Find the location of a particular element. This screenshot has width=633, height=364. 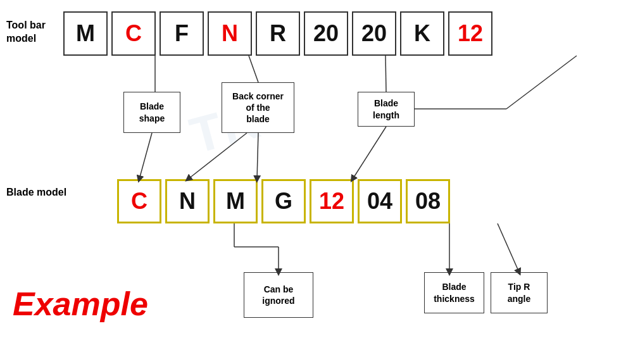

top-box-R: R is located at coordinates (278, 34).